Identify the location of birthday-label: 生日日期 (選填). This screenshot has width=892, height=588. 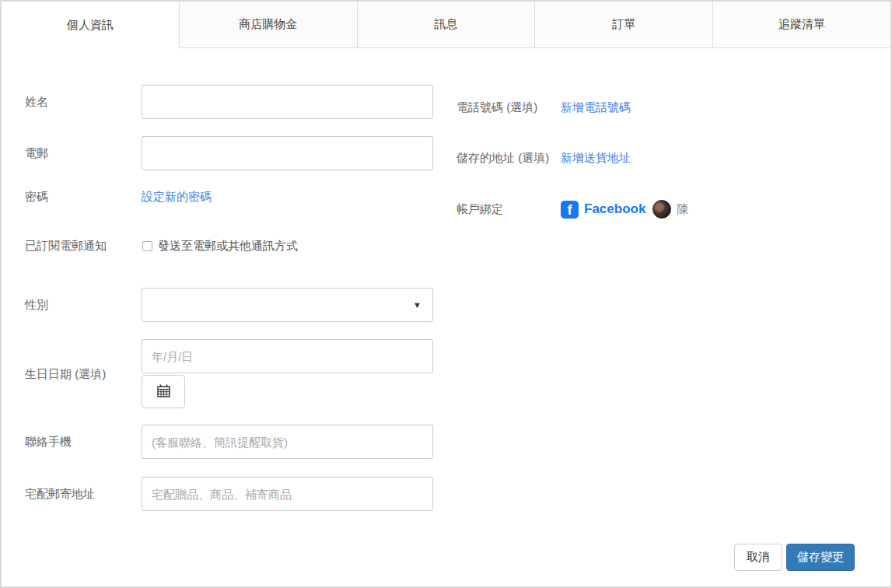
(83, 374).